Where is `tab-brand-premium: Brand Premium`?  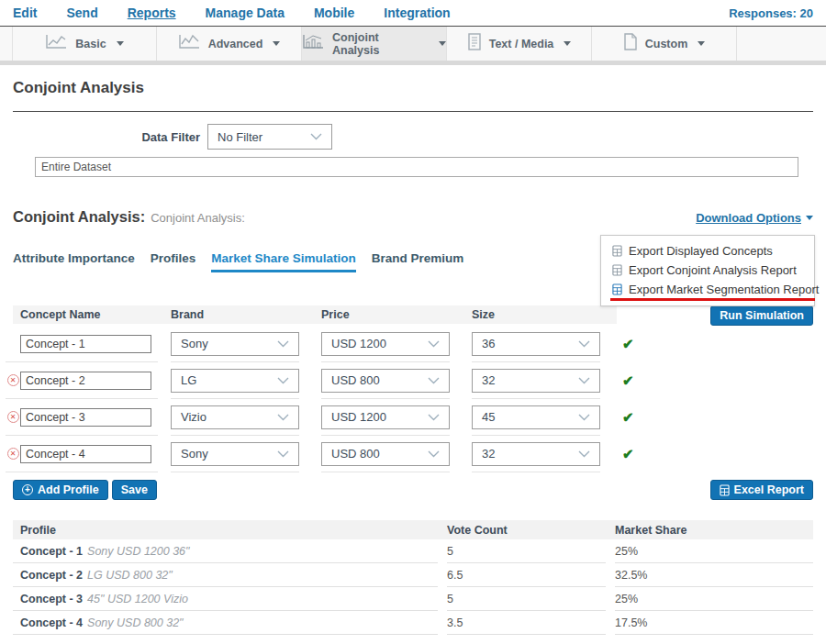 tab-brand-premium: Brand Premium is located at coordinates (419, 262).